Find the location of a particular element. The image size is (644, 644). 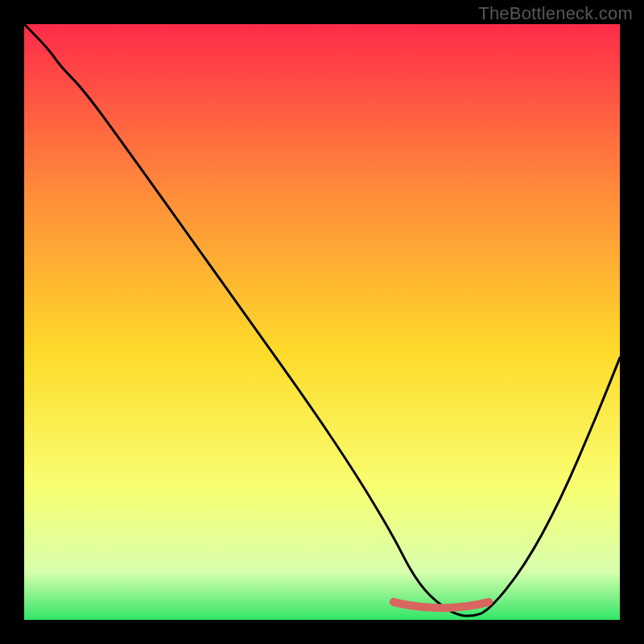

watermark-text: TheBottleneck.com is located at coordinates (555, 14).